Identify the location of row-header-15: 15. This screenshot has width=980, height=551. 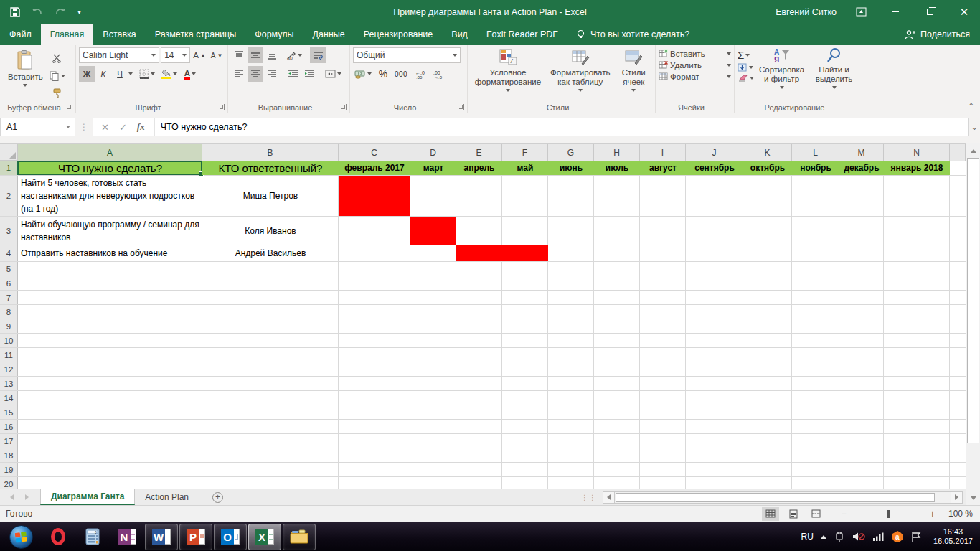
(9, 412).